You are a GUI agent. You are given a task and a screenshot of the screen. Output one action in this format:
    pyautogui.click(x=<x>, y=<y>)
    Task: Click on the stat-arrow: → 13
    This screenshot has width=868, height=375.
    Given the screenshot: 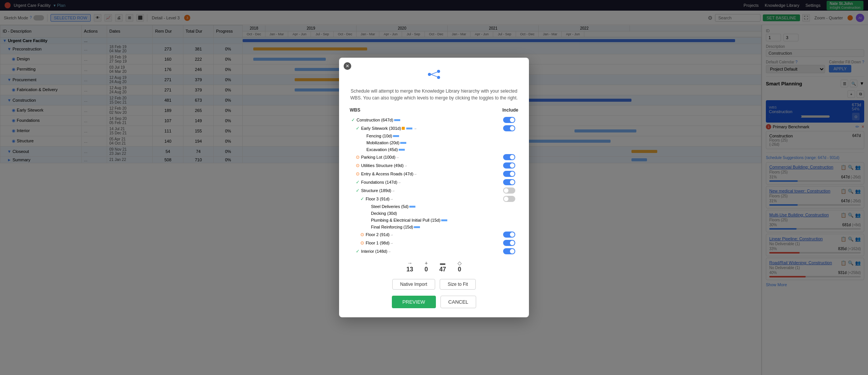 What is the action you would take?
    pyautogui.click(x=410, y=266)
    